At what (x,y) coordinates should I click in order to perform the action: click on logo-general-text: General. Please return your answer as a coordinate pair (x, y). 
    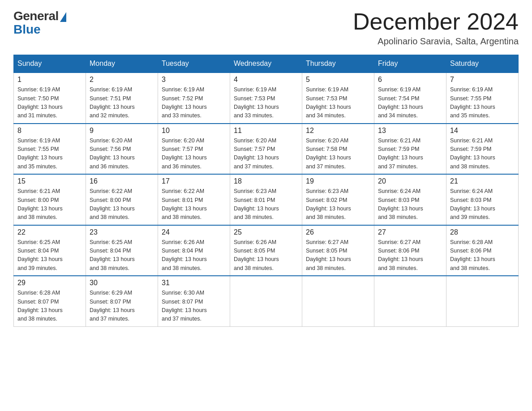
    Looking at the image, I should click on (36, 16).